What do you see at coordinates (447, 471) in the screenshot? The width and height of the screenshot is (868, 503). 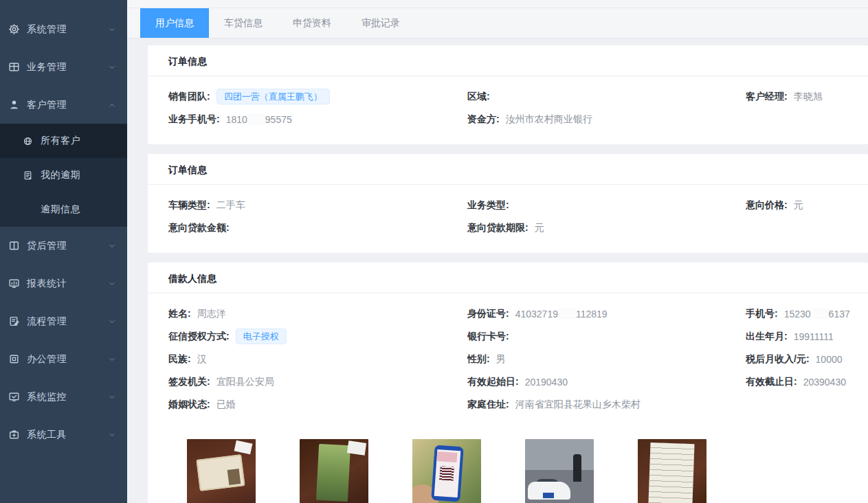 I see `photo-phone-qr-thumbnail` at bounding box center [447, 471].